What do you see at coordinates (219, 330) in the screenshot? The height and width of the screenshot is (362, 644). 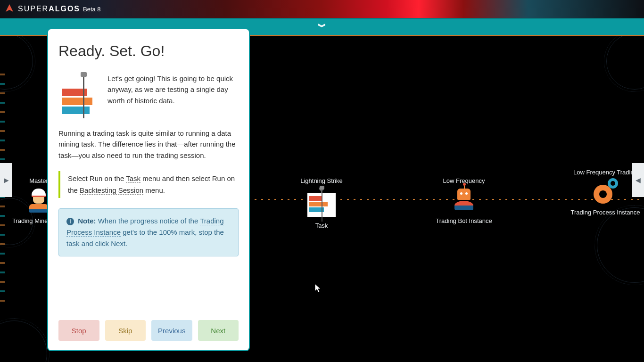 I see `next-button: Next` at bounding box center [219, 330].